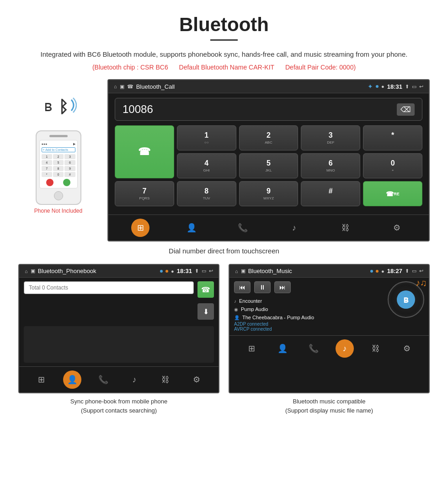  Describe the element at coordinates (227, 67) in the screenshot. I see `spec-name: Default Bluetooth Name CAR-KIT` at that location.